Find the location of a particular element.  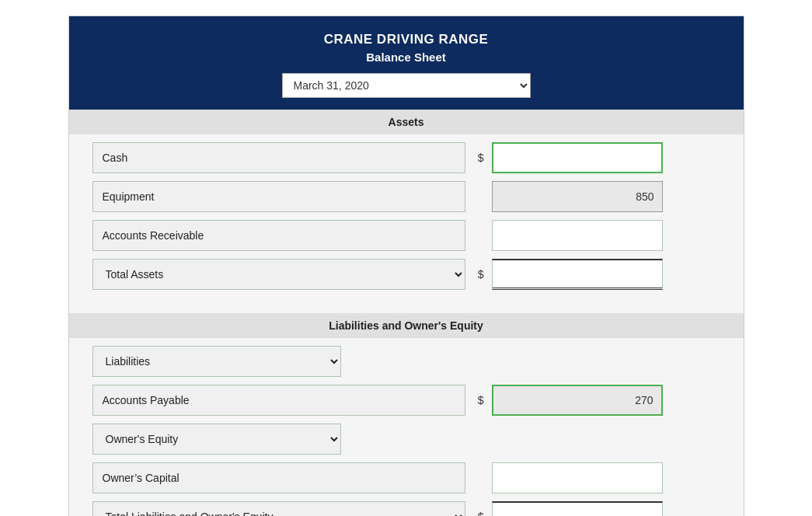

accounts-payable-input is located at coordinates (577, 400).